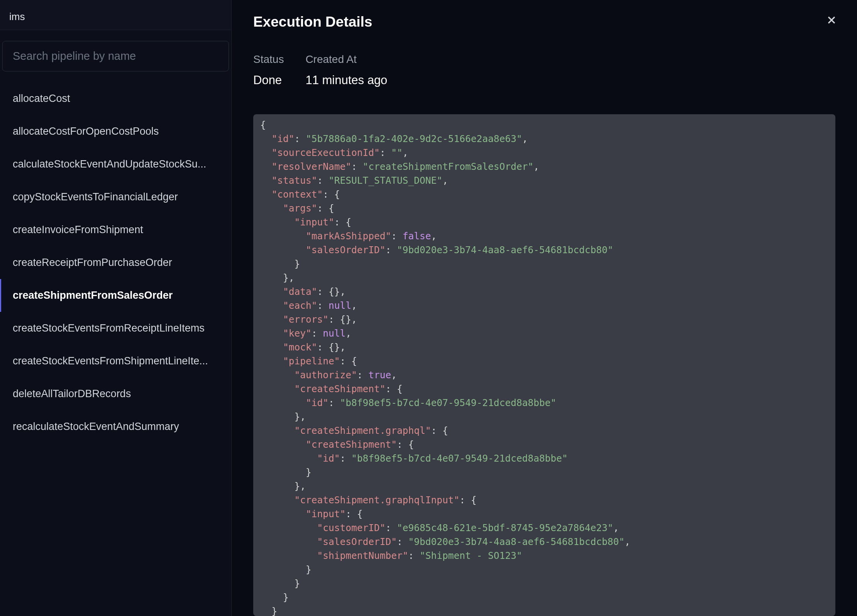 The height and width of the screenshot is (616, 857). What do you see at coordinates (116, 394) in the screenshot?
I see `pipeline-item: deleteAllTailorDBRecords` at bounding box center [116, 394].